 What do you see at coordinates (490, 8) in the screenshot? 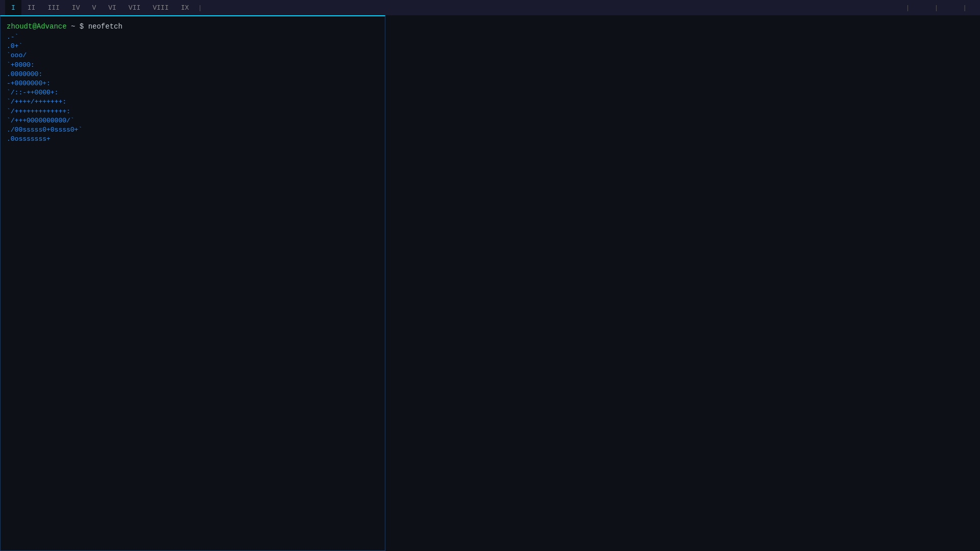
I see `topbar: I II III IV V VI VII VIII IX | | | |` at bounding box center [490, 8].